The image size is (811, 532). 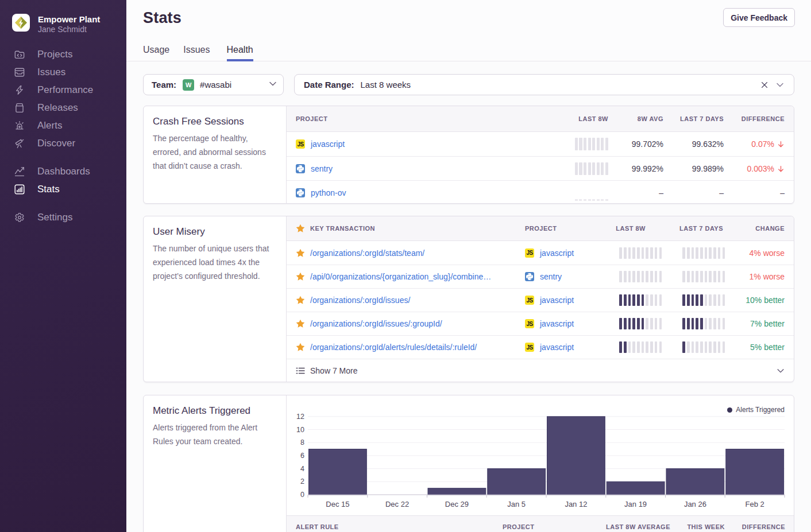 What do you see at coordinates (397, 504) in the screenshot?
I see `svg-text: Dec 22` at bounding box center [397, 504].